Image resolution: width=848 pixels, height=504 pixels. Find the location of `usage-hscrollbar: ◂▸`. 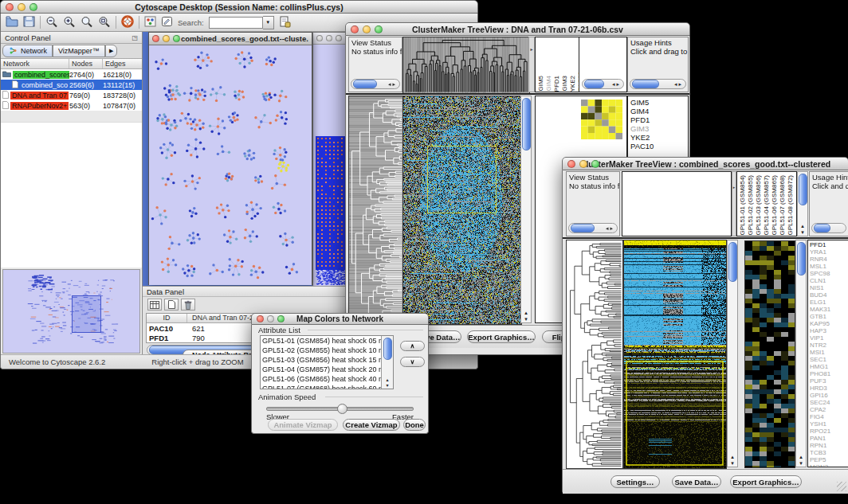

usage-hscrollbar: ◂▸ is located at coordinates (658, 84).